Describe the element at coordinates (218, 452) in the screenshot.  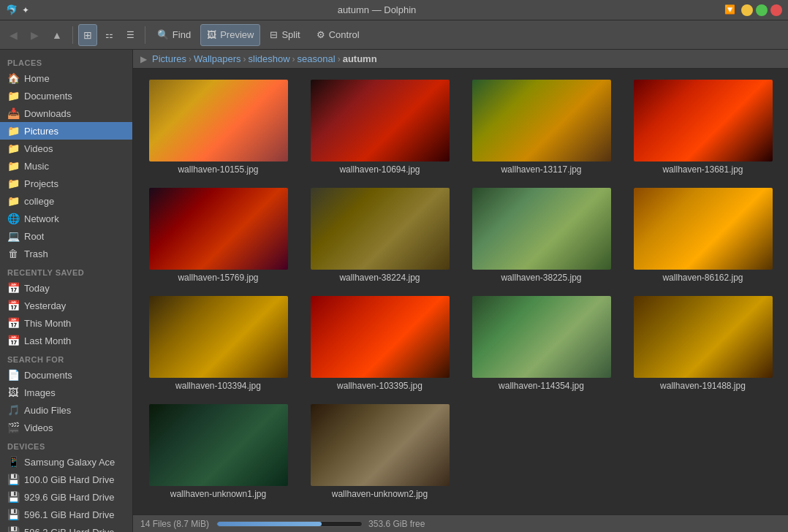
I see `file-item: wallhaven-unknown1.jpg` at that location.